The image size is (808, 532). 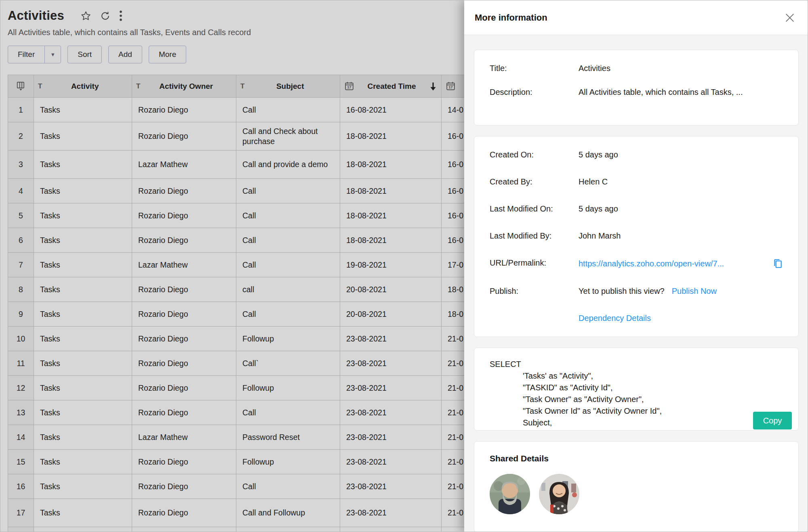 What do you see at coordinates (681, 69) in the screenshot?
I see `title-value: Activities` at bounding box center [681, 69].